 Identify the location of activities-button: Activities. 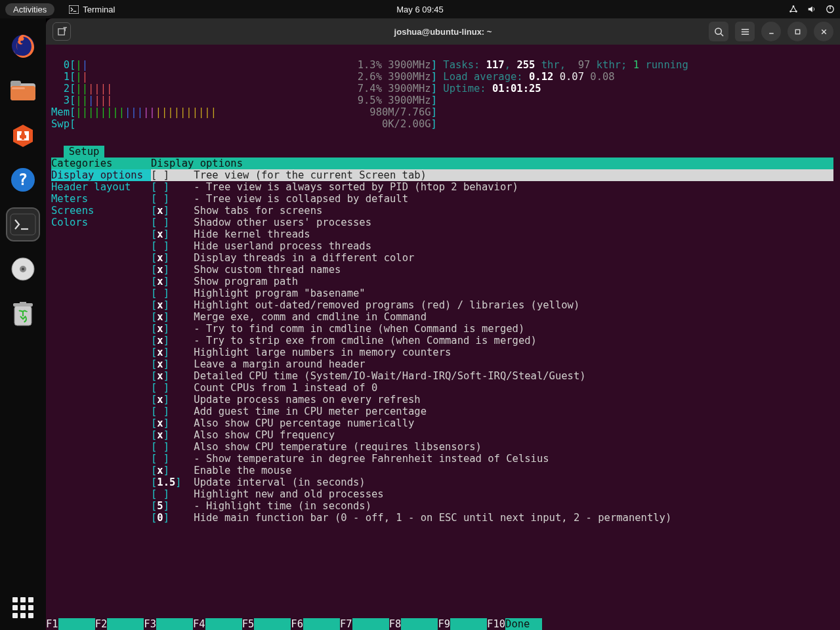
(30, 9).